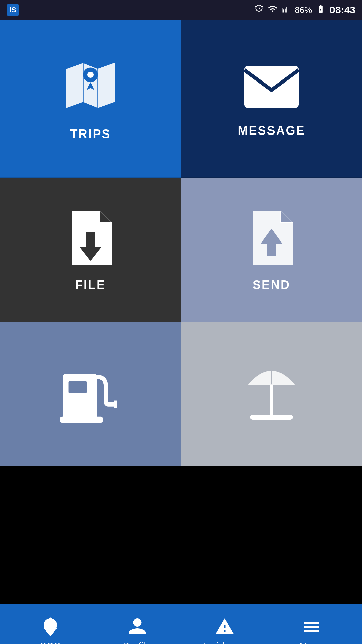 This screenshot has width=362, height=644. What do you see at coordinates (272, 285) in the screenshot?
I see `send-label: SEND` at bounding box center [272, 285].